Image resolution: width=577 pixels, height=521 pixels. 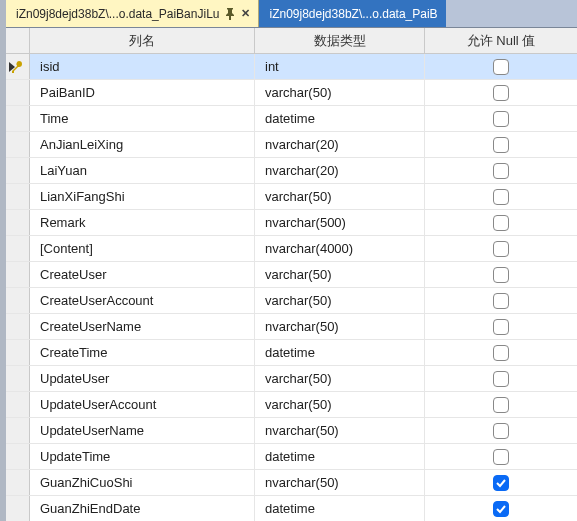 I want to click on cell-column-name: UpdateUserAccount, so click(x=142, y=404).